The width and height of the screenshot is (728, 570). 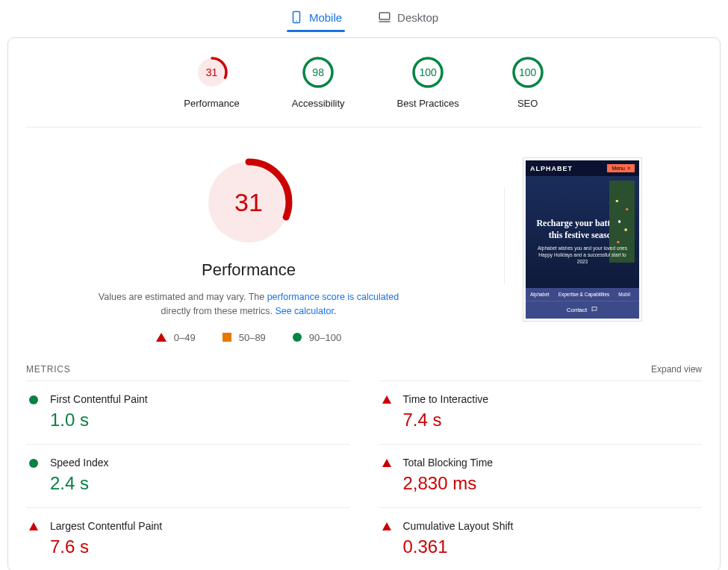 What do you see at coordinates (176, 337) in the screenshot?
I see `legend-fail: 0–49` at bounding box center [176, 337].